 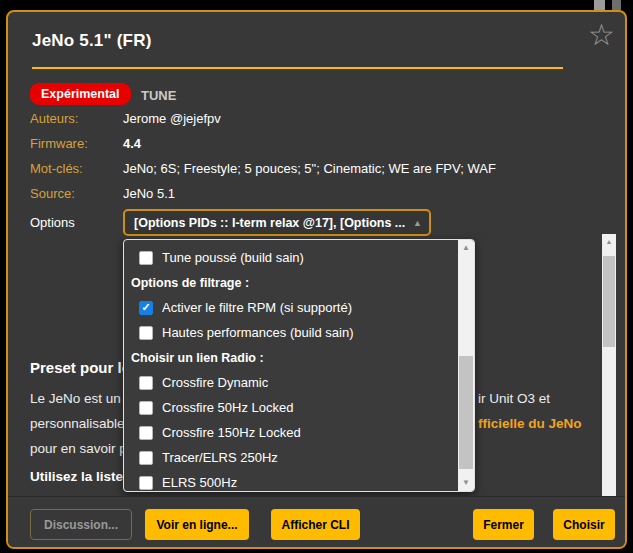 I want to click on option-label: Crossfire Dynamic, so click(x=215, y=382).